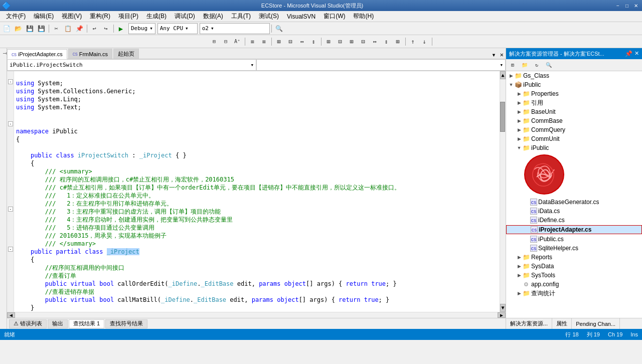 Image resolution: width=642 pixels, height=364 pixels. I want to click on sol-props-btn: ⊞, so click(513, 65).